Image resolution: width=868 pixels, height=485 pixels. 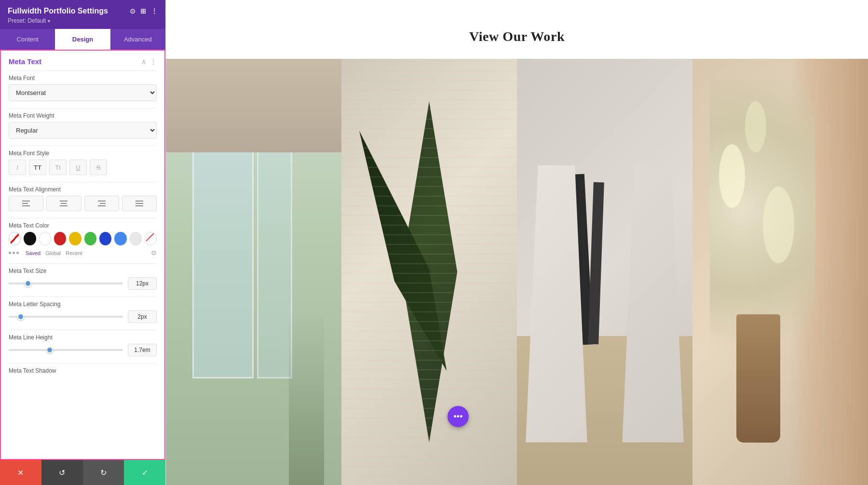 What do you see at coordinates (83, 280) in the screenshot?
I see `meta-text-size-section: Meta Text Size` at bounding box center [83, 280].